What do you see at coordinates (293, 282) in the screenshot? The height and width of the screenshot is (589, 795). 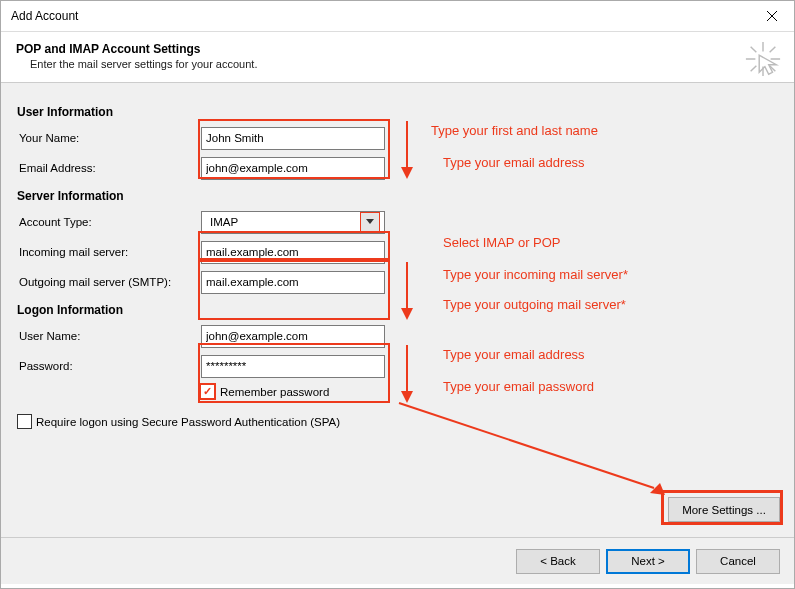 I see `outgoing-server-input` at bounding box center [293, 282].